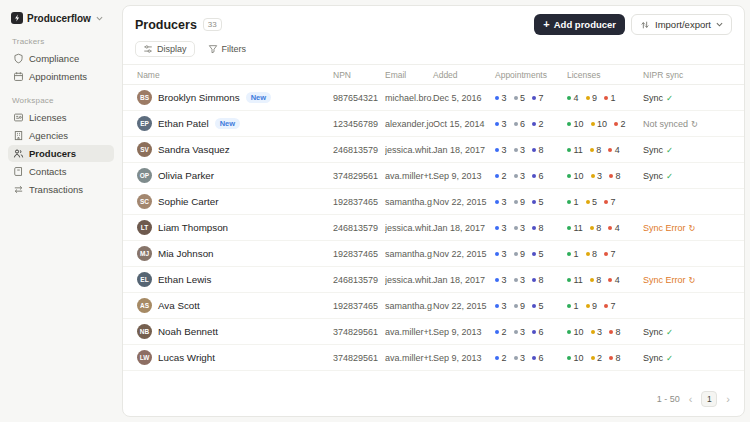  I want to click on nipr-sync-cell: Sync ✓, so click(688, 332).